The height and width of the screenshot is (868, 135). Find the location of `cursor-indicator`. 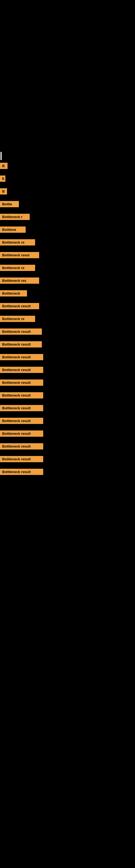

cursor-indicator is located at coordinates (1, 156).